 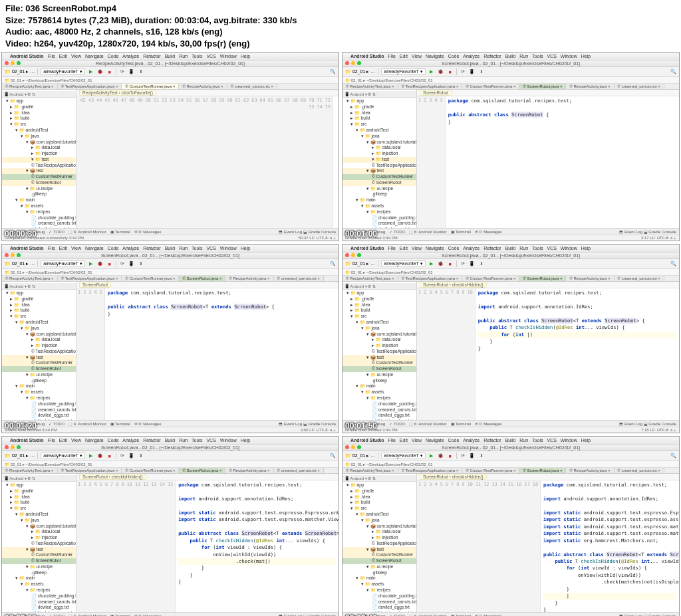 What do you see at coordinates (379, 561) in the screenshot?
I see `tree-node: © ScreenRobot` at bounding box center [379, 561].